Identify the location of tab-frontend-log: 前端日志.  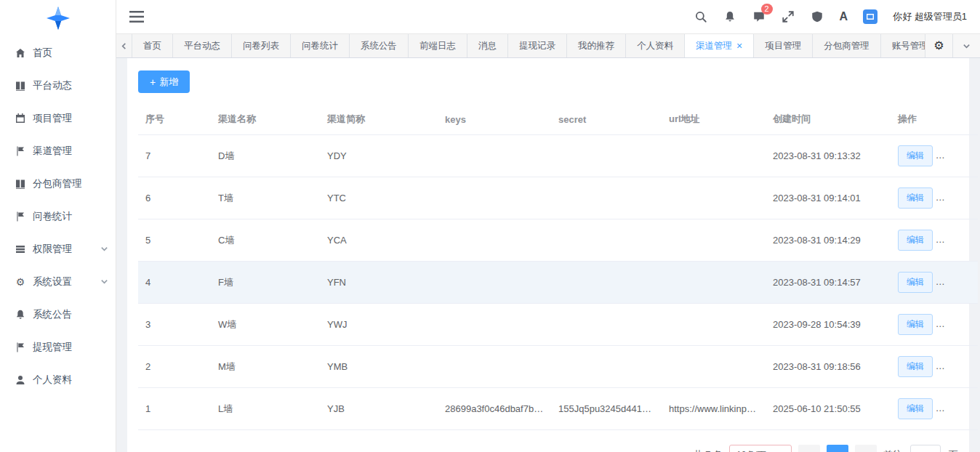
(438, 46).